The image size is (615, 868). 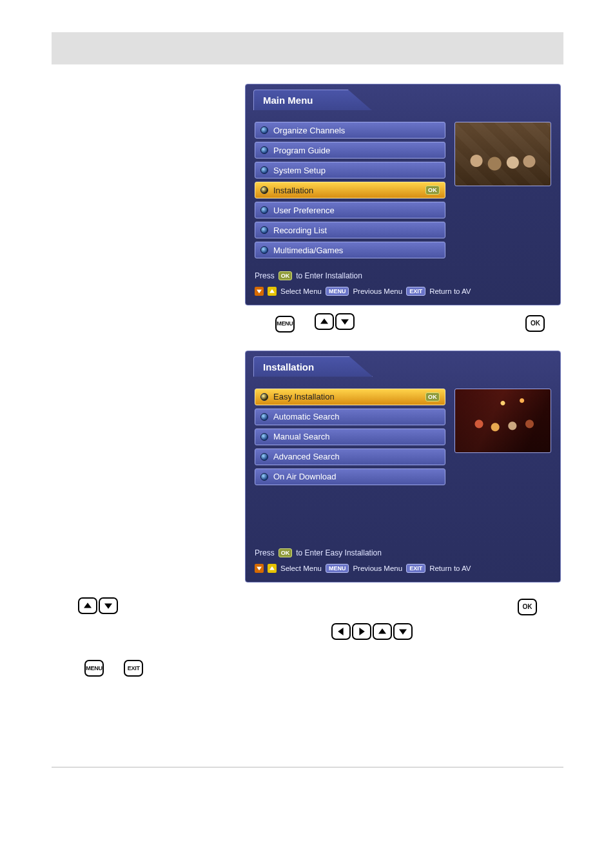 I want to click on menu-item-automatic-search: Automatic Search, so click(x=350, y=417).